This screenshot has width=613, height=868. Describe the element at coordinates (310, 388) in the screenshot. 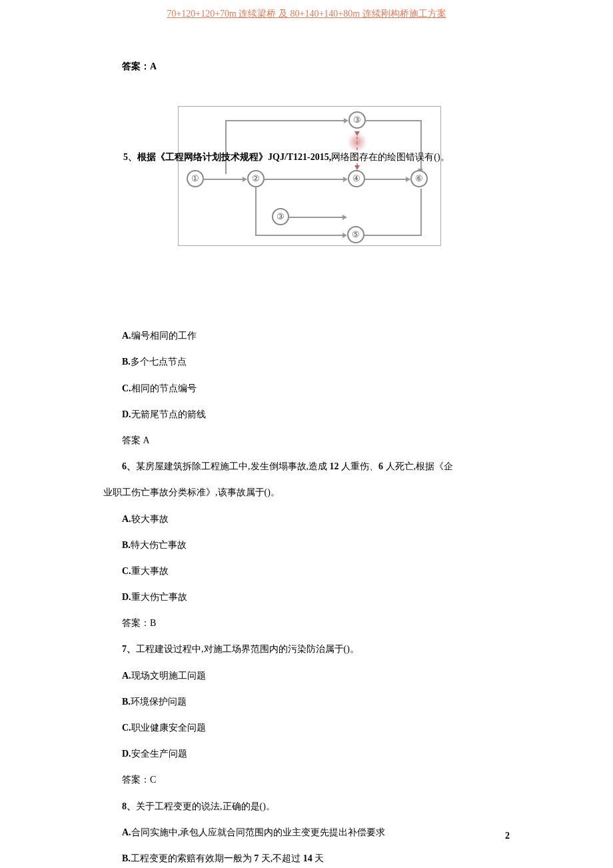

I see `q5-option-c: C.相同的节点编号` at that location.